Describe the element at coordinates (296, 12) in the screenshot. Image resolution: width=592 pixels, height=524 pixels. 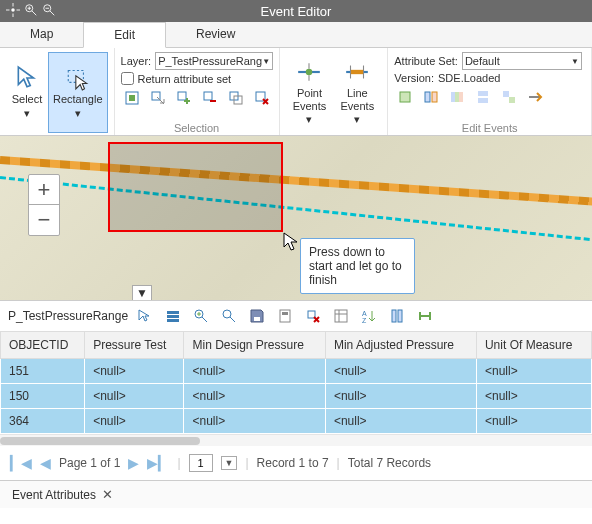
I see `app-title: Event Editor` at that location.